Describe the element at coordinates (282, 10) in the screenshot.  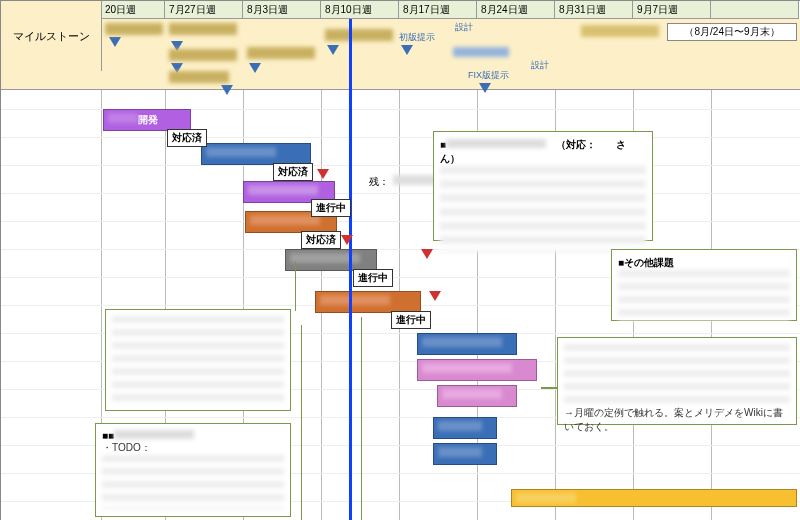
I see `week-header: 8月3日週` at that location.